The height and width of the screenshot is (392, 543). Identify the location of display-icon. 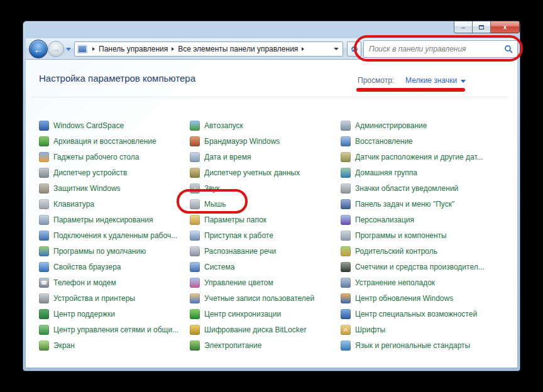
(44, 346).